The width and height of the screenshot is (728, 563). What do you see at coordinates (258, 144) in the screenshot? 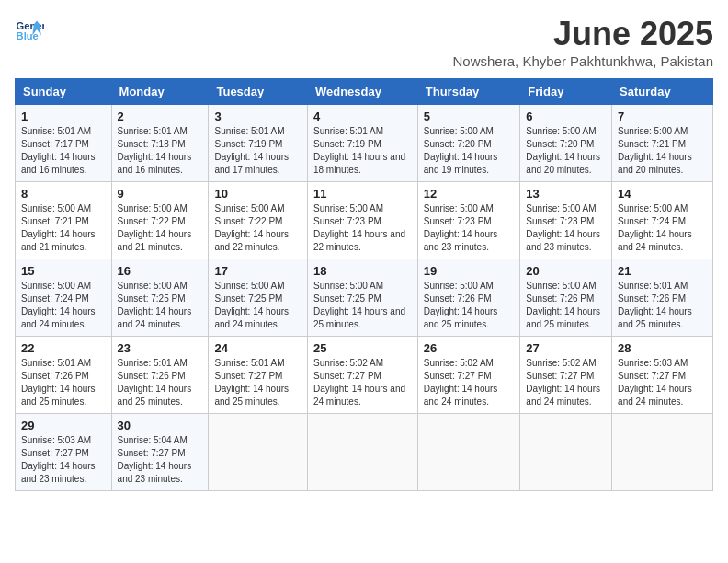
I see `calendar-cell: 3 Sunrise: 5:01 AMSunset: 7:19 PMDayligh…` at bounding box center [258, 144].